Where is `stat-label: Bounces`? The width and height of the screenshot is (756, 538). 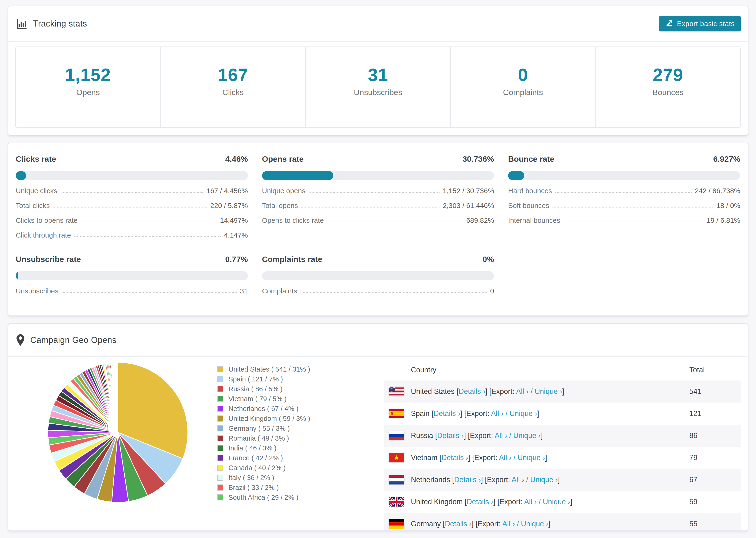 stat-label: Bounces is located at coordinates (668, 92).